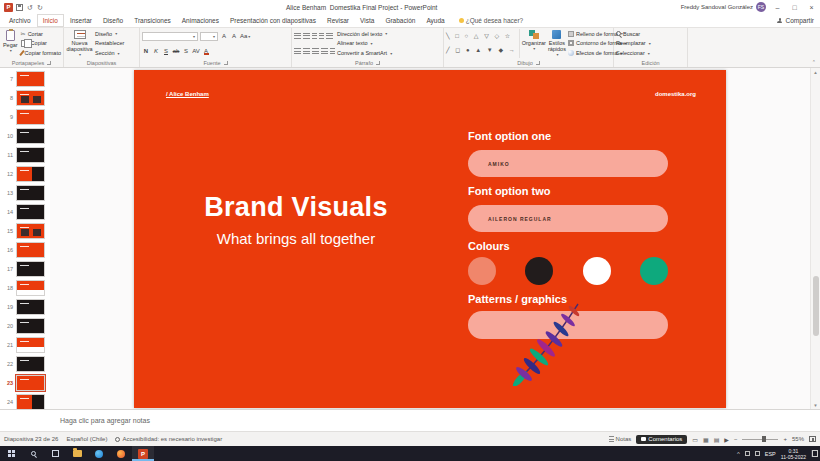  Describe the element at coordinates (170, 36) in the screenshot. I see `font-name-combo` at that location.